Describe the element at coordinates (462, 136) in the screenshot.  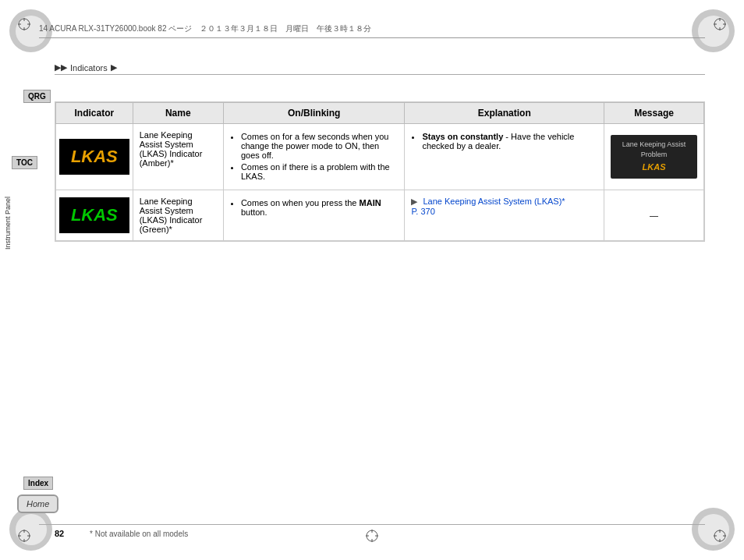
I see `explanation-amber-bold: Stays on constantly` at that location.